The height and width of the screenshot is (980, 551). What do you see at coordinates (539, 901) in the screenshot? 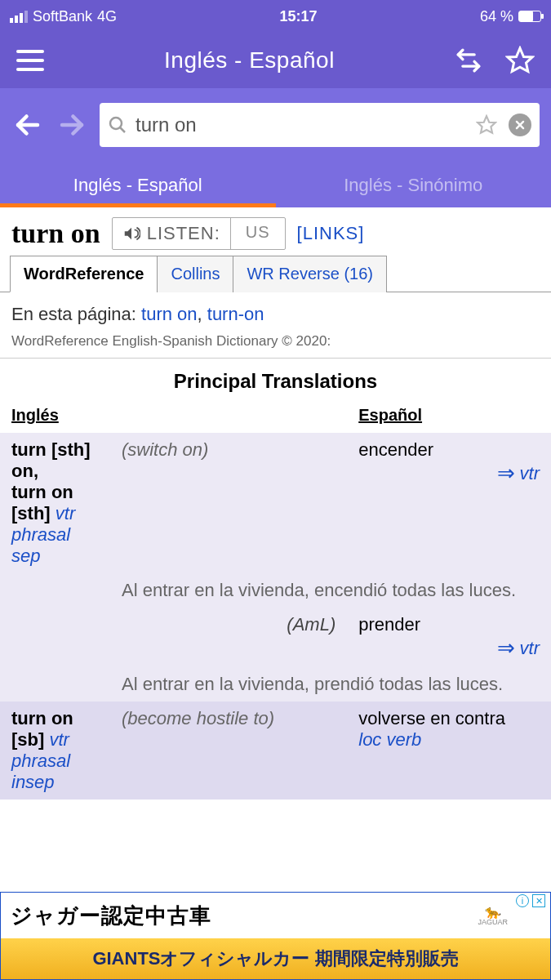
I see `ad-close-icon: ✕` at bounding box center [539, 901].